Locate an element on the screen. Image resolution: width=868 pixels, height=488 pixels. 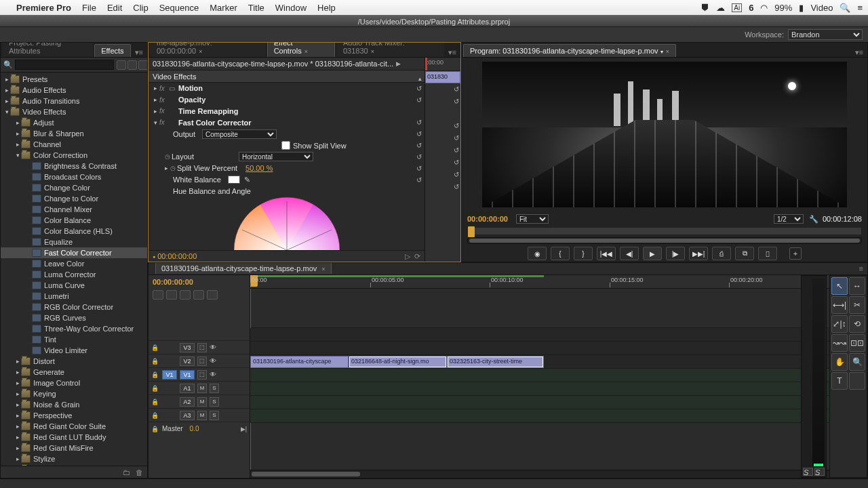
program-viewer is located at coordinates (665, 134).